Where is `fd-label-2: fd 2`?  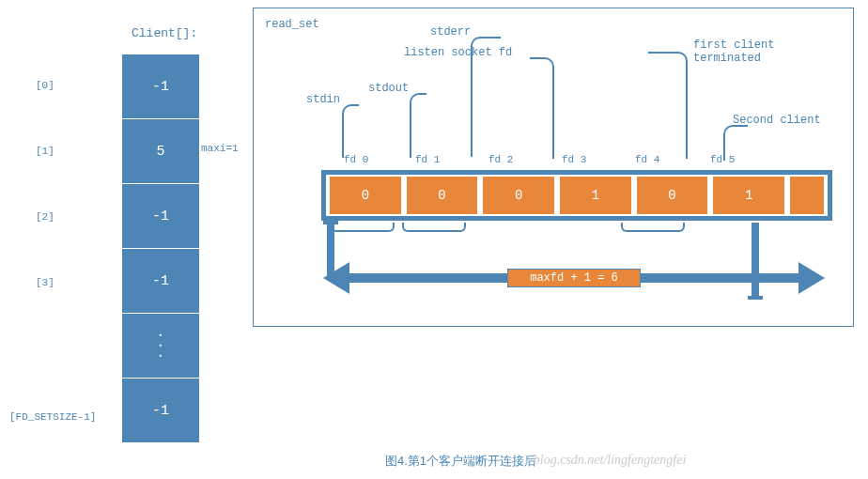
fd-label-2: fd 2 is located at coordinates (501, 160).